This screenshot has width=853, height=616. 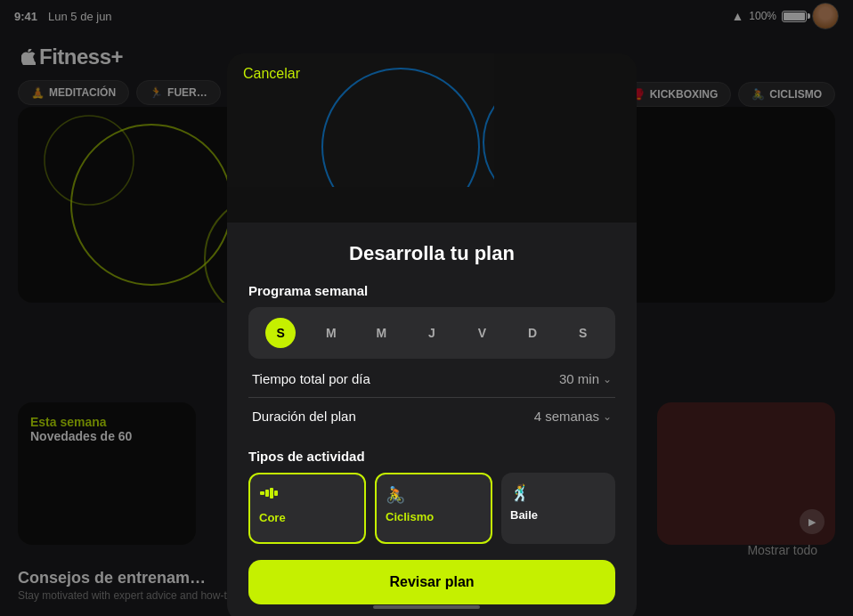 What do you see at coordinates (432, 138) in the screenshot?
I see `modal-top-image: Cancelar` at bounding box center [432, 138].